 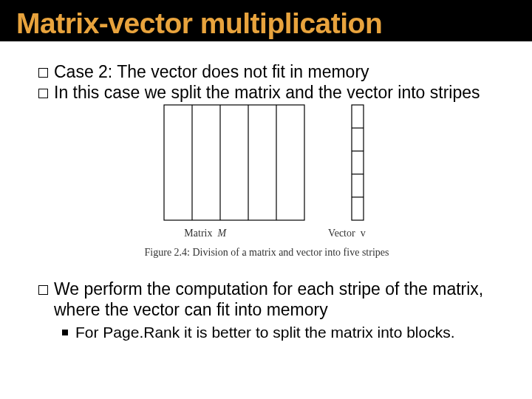 What do you see at coordinates (279, 300) in the screenshot?
I see `bullet-text: We perform the computation for each stri…` at bounding box center [279, 300].